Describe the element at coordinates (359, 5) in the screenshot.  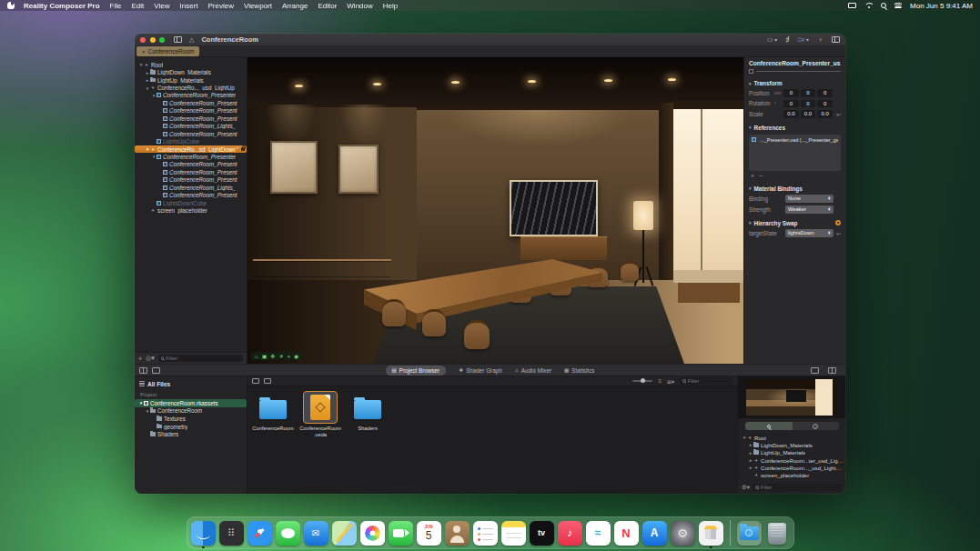
I see `menu-window: Window` at that location.